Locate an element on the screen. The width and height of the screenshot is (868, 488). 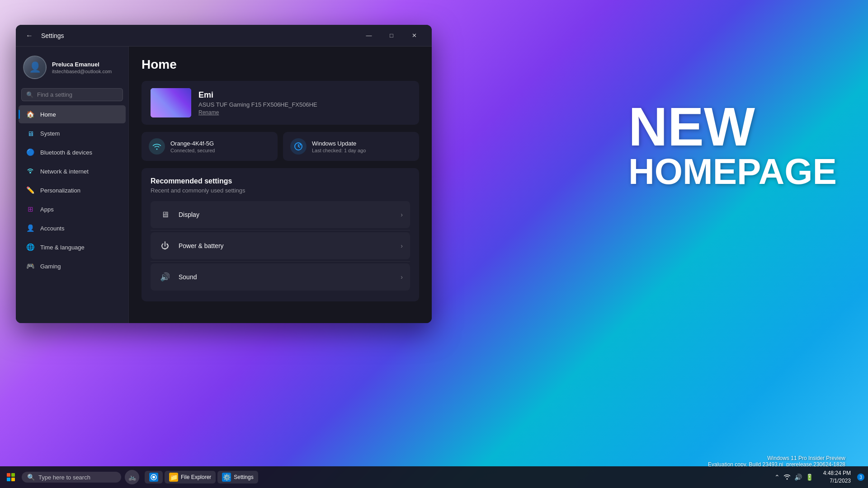
new-homepage-line2: HOMEPAGE is located at coordinates (732, 172).